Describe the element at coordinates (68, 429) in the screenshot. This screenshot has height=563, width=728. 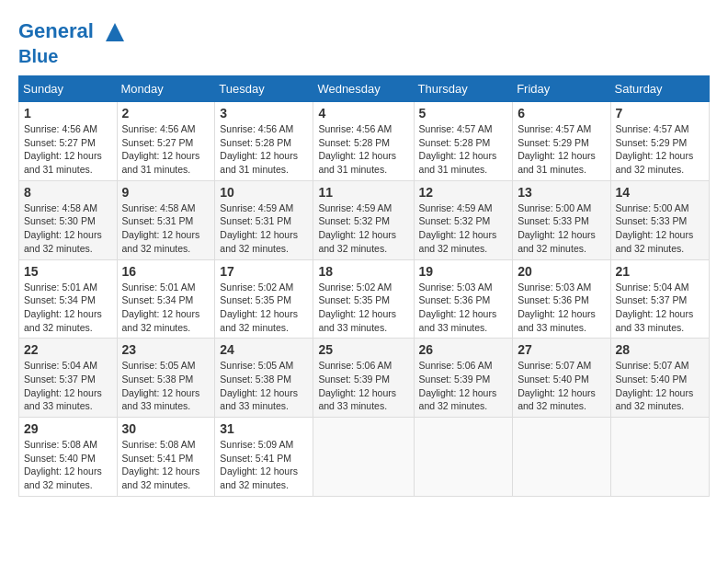
I see `day-number: 29` at that location.